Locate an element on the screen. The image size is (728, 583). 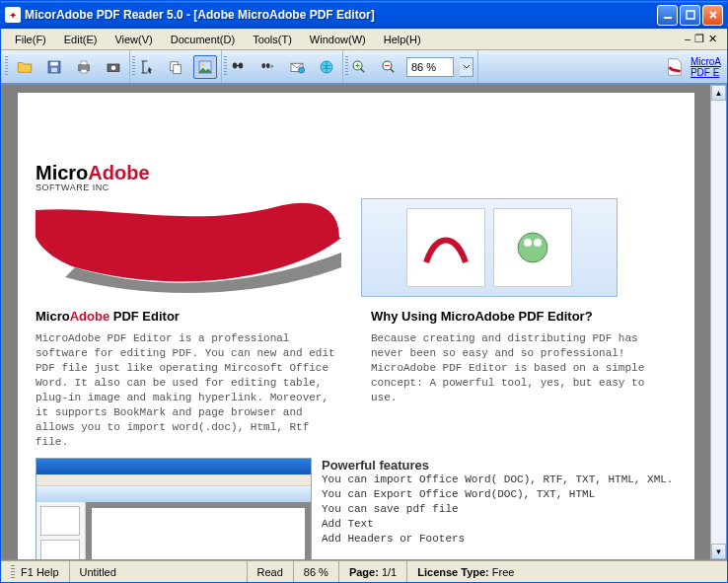
hero-preview is located at coordinates (489, 248).